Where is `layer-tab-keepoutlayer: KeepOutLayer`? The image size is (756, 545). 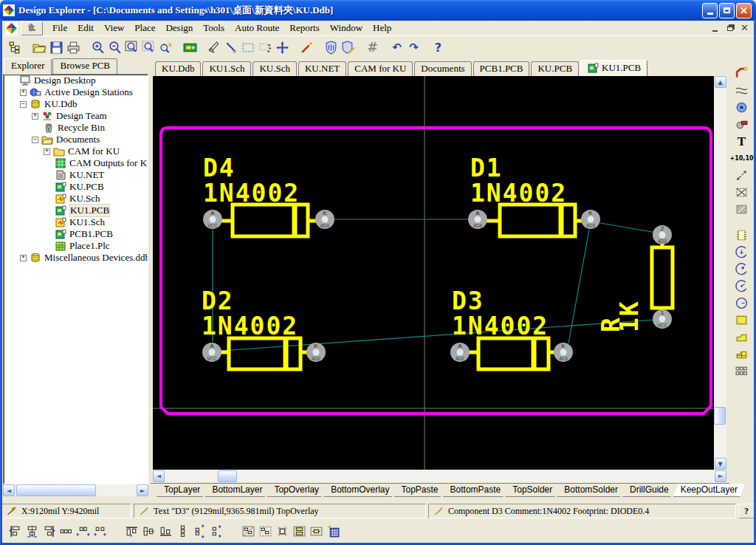 layer-tab-keepoutlayer: KeepOutLayer is located at coordinates (709, 490).